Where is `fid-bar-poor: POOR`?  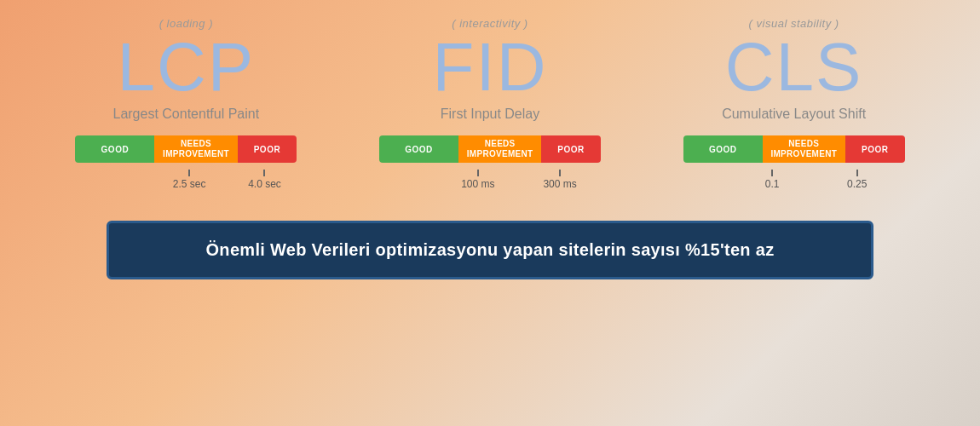
fid-bar-poor: POOR is located at coordinates (571, 149).